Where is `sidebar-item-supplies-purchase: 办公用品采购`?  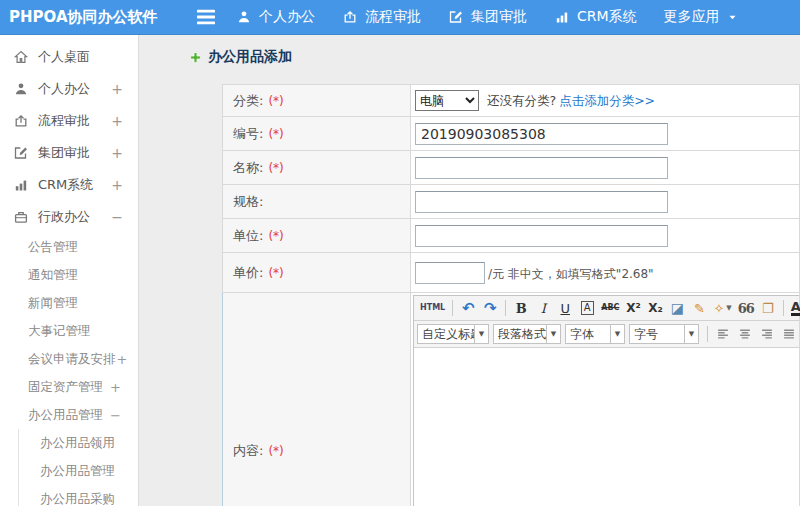
sidebar-item-supplies-purchase: 办公用品采购 is located at coordinates (78, 496).